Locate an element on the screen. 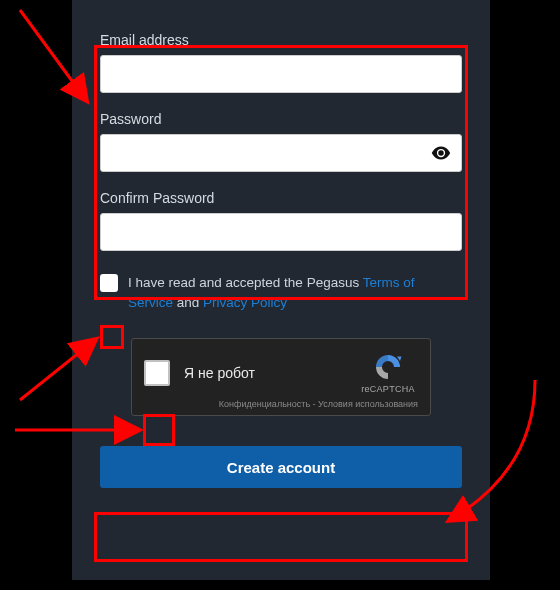  terms-checkbox is located at coordinates (109, 283).